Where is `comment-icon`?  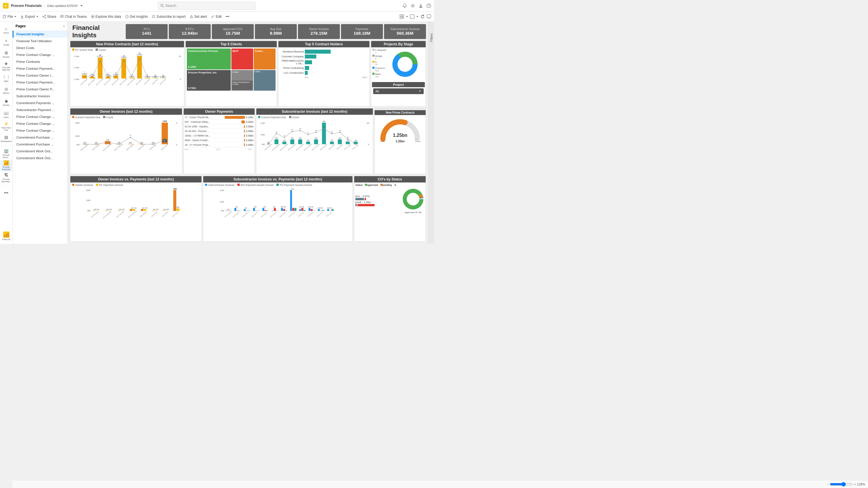 comment-icon is located at coordinates (429, 17).